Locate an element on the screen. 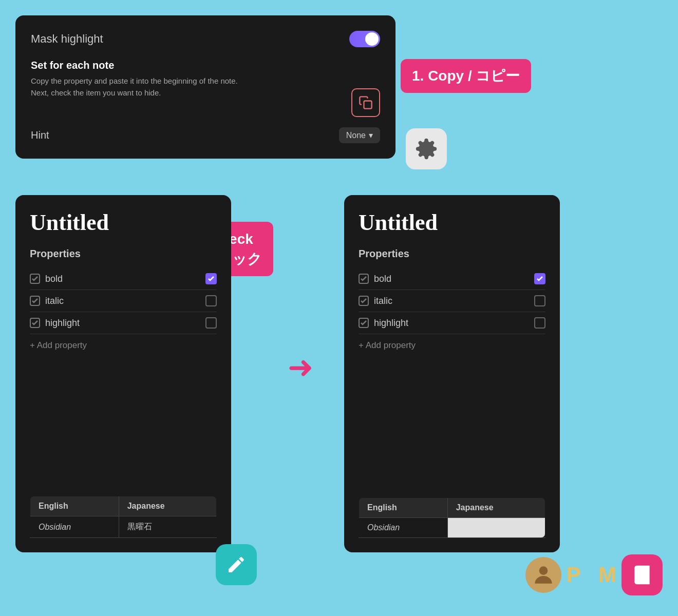 This screenshot has height=616, width=678. left-properties-label: Properties is located at coordinates (123, 254).